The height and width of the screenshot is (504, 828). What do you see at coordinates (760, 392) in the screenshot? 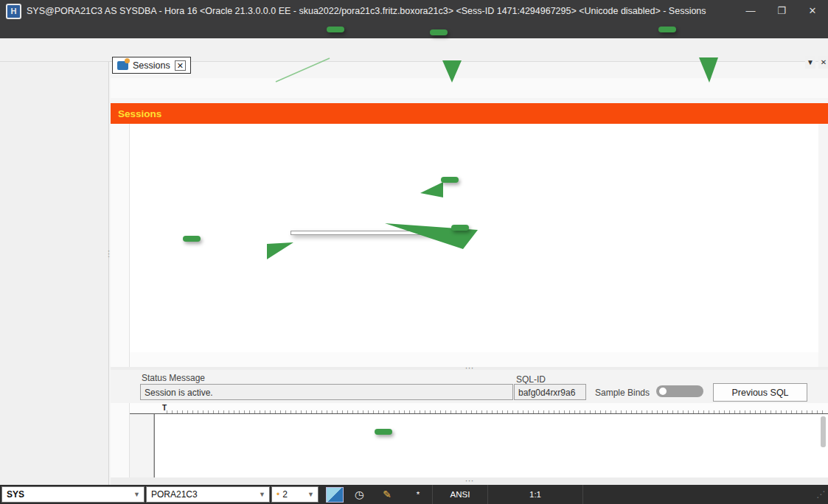
I see `previous-sql-button: Previous SQL` at bounding box center [760, 392].